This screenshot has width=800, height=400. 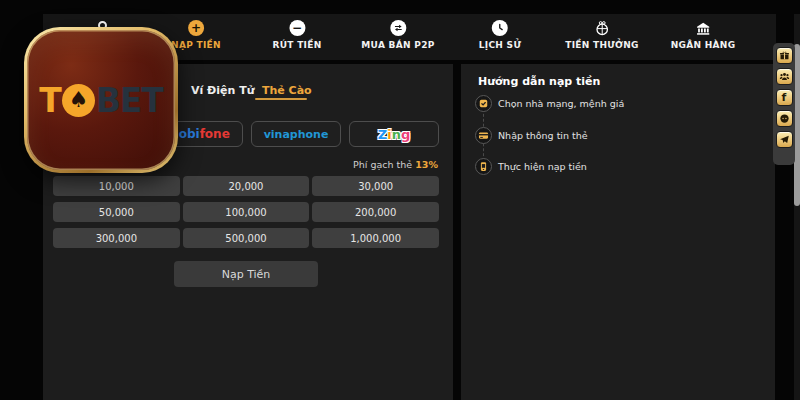 What do you see at coordinates (784, 56) in the screenshot?
I see `gift-icon` at bounding box center [784, 56].